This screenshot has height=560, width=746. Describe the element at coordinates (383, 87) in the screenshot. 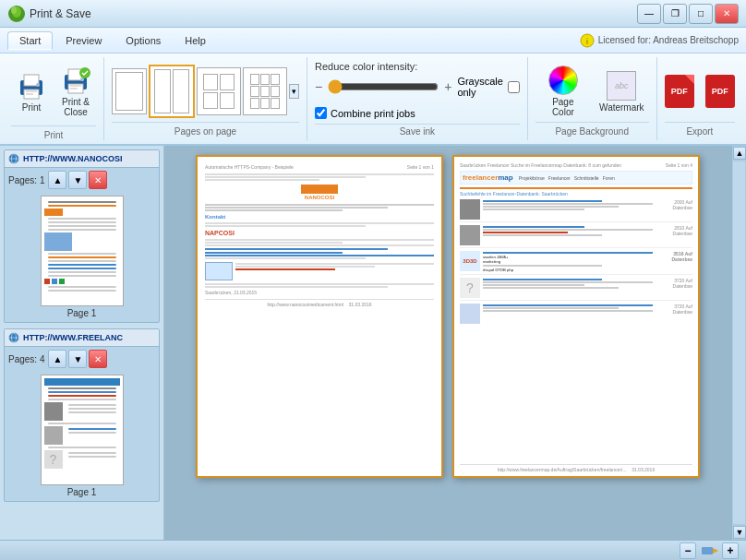

I see `color-intensity-slider` at that location.